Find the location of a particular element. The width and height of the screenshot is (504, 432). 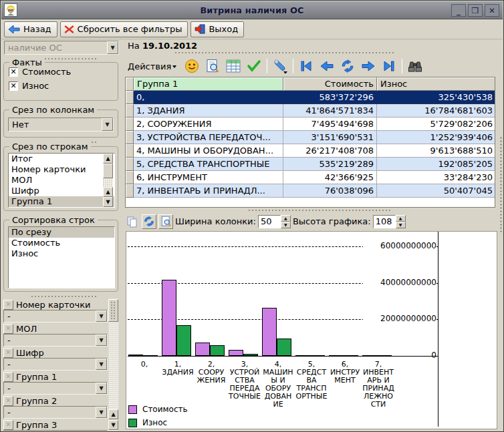

reset-filters-button: Сбросить все фильтры is located at coordinates (124, 29).